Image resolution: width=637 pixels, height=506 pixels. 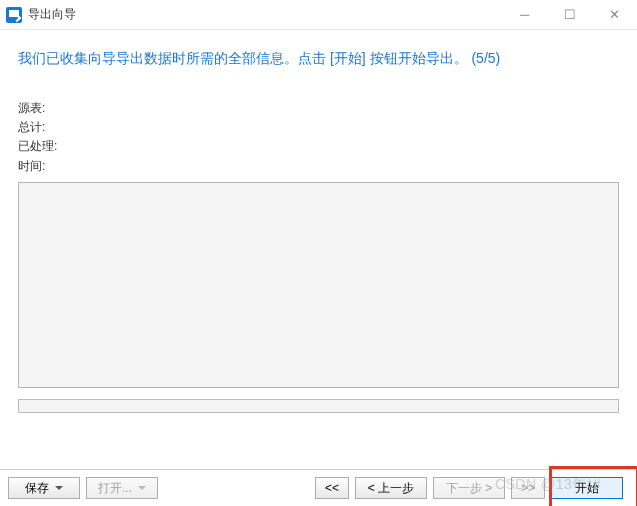 I want to click on close-button: ✕, so click(x=614, y=14).